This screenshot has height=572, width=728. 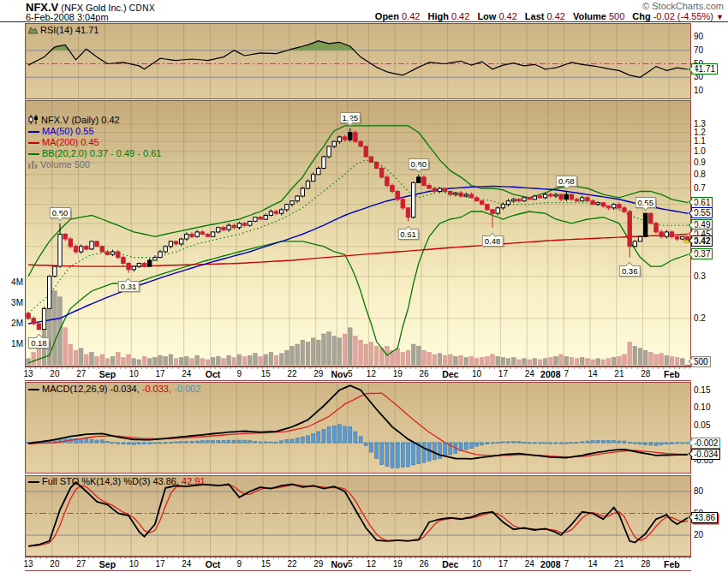 I want to click on rsi-axis-tick: 10, so click(x=699, y=91).